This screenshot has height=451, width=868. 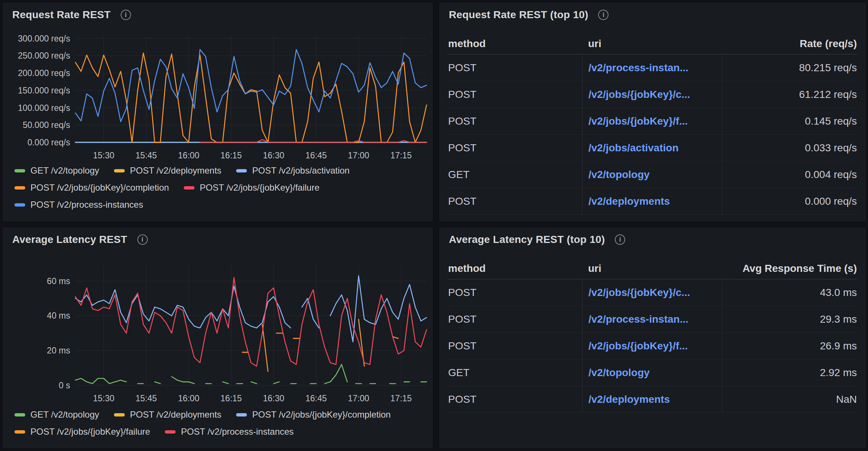 I want to click on x-axis-tick-label: 17:15, so click(x=401, y=155).